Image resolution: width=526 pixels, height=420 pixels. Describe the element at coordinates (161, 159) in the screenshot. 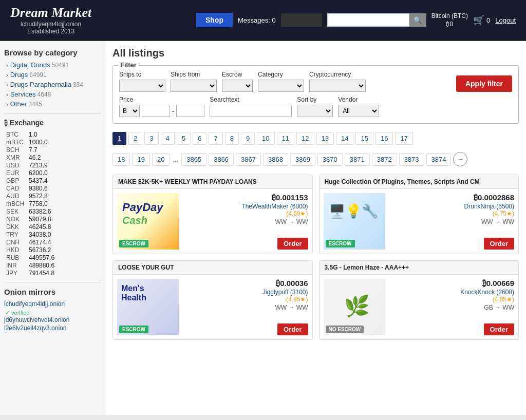

I see `page-button: 20` at that location.